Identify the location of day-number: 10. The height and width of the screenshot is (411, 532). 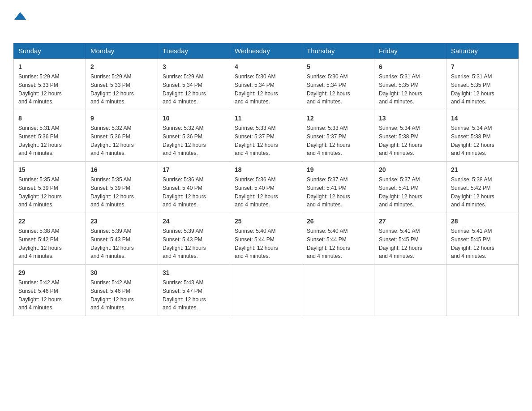
(194, 118).